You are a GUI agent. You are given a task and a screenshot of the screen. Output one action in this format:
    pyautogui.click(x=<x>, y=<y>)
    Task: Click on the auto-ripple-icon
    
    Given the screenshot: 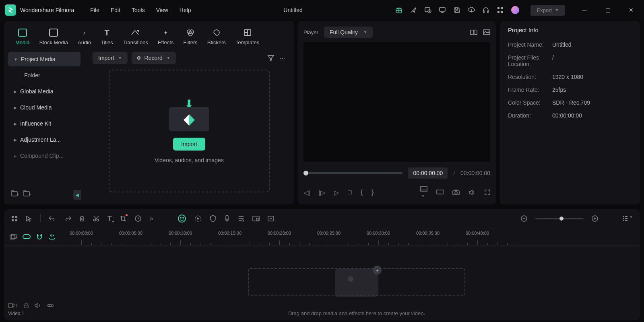 What is the action you would take?
    pyautogui.click(x=52, y=237)
    